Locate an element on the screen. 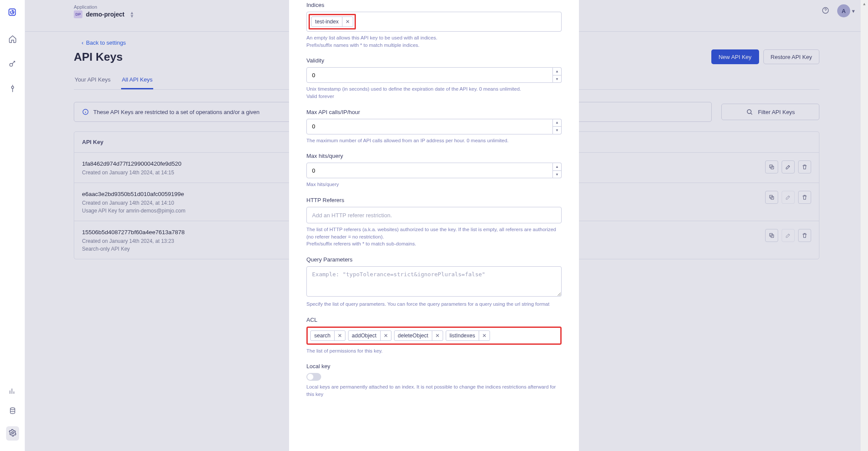  indices-field: test-index ✕ is located at coordinates (434, 22).